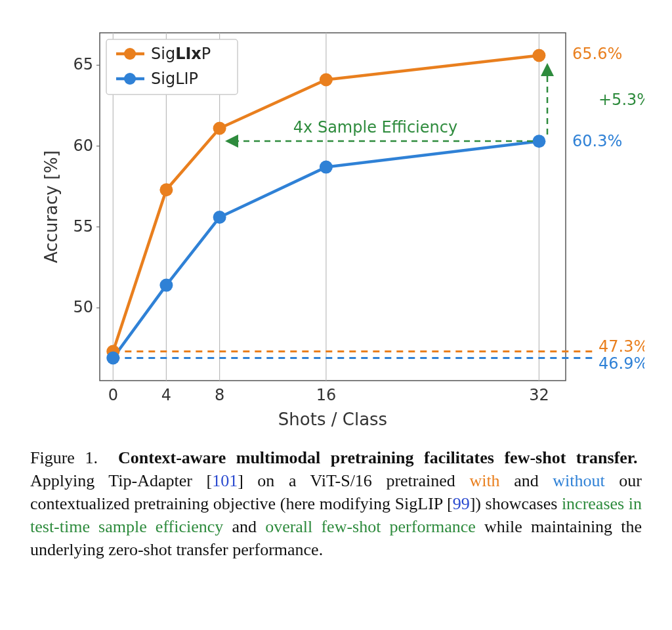 This screenshot has height=630, width=672. I want to click on xtick-4: 4, so click(167, 395).